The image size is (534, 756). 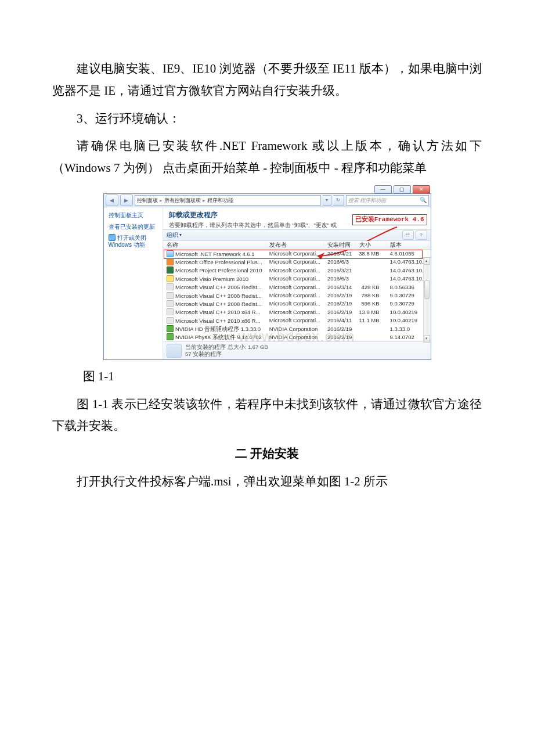 What do you see at coordinates (112, 237) in the screenshot?
I see `shield-icon` at bounding box center [112, 237].